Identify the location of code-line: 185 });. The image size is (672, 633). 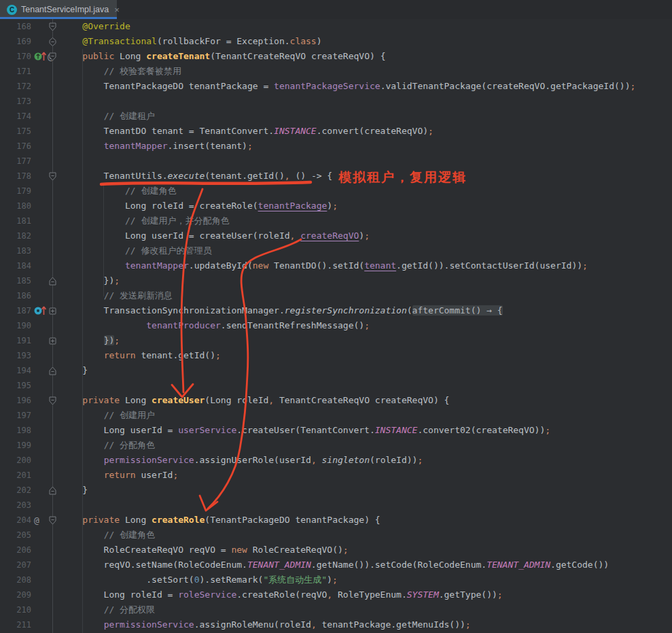
(336, 281).